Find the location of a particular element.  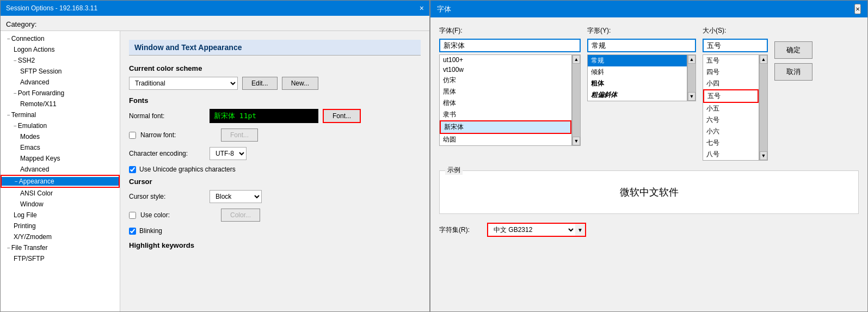

font-list-item-heiti: 黑体 is located at coordinates (506, 91).